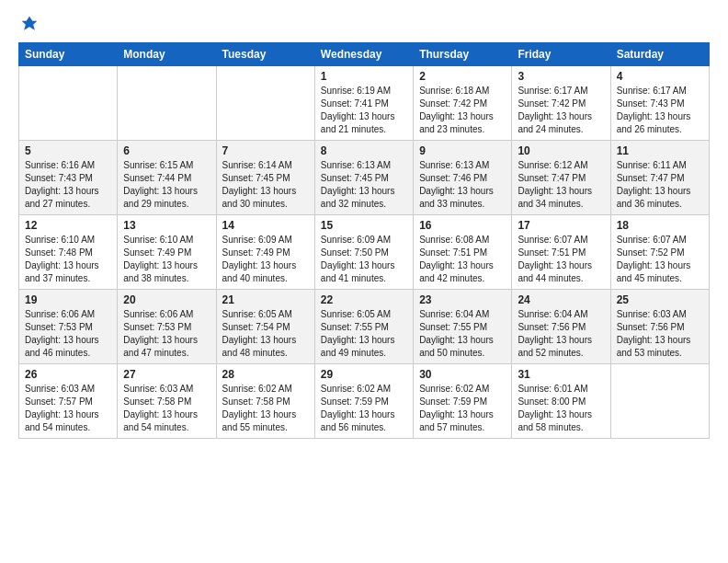 This screenshot has width=728, height=563. What do you see at coordinates (167, 178) in the screenshot?
I see `day-cell-6: 6Sunrise: 6:15 AM Sunset: 7:44 PM Daylig…` at bounding box center [167, 178].